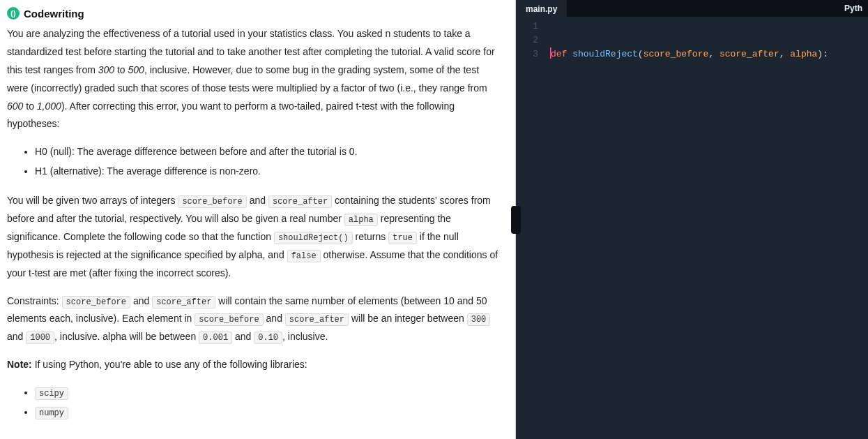 The height and width of the screenshot is (439, 868). Describe the element at coordinates (371, 237) in the screenshot. I see `text: returns` at that location.